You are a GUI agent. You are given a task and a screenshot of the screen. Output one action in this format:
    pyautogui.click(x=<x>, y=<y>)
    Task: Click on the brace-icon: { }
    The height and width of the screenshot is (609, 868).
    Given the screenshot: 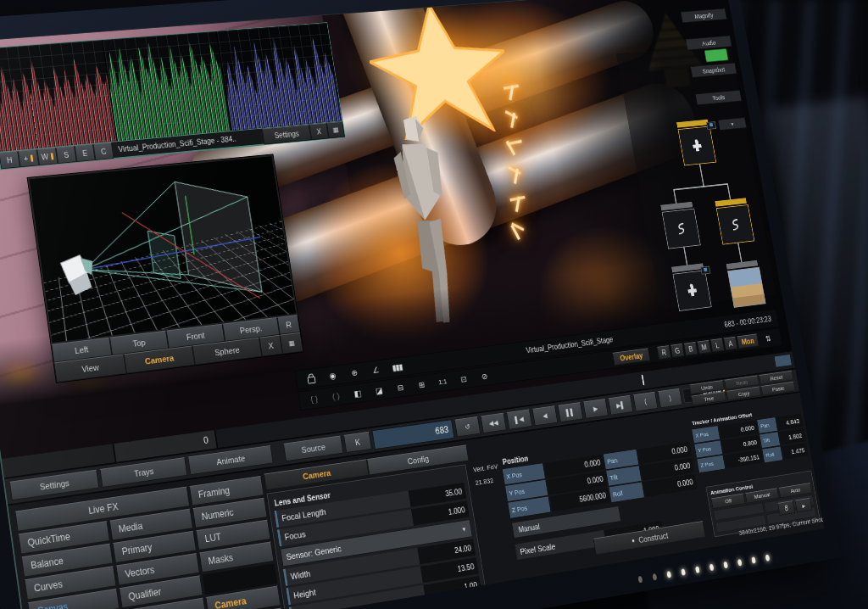 What is the action you would take?
    pyautogui.click(x=314, y=399)
    